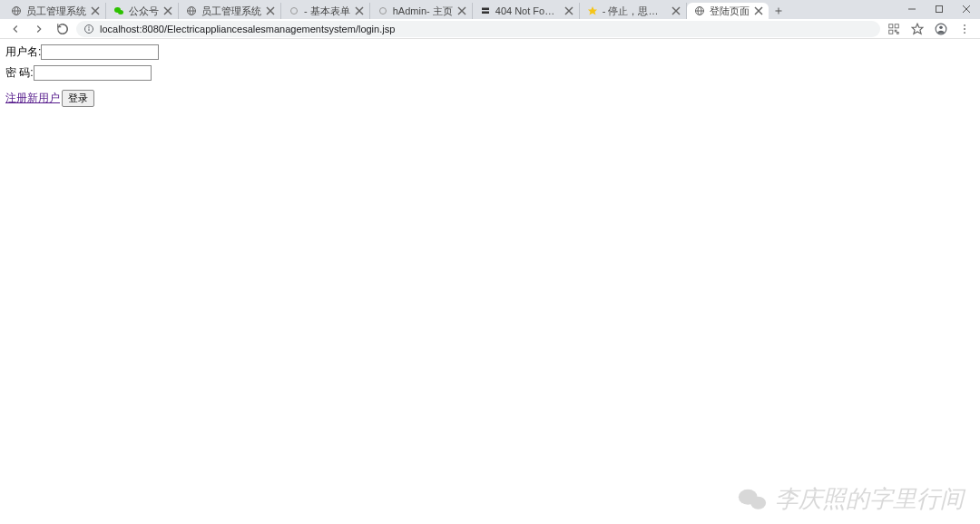 This screenshot has width=980, height=524. Describe the element at coordinates (635, 11) in the screenshot. I see `tab-title: - 停止，思念 [http://118` at that location.